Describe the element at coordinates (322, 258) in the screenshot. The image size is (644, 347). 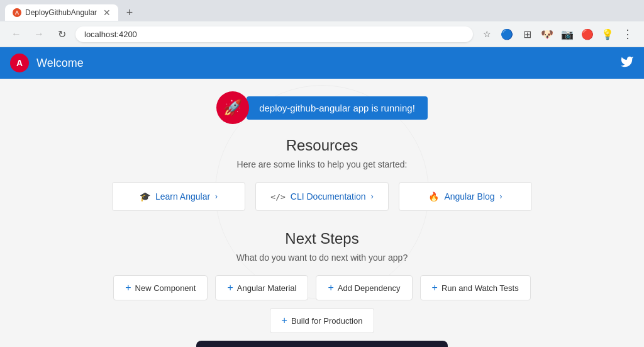
I see `next-steps-subtitle: What do you want to do next with your ap…` at that location.